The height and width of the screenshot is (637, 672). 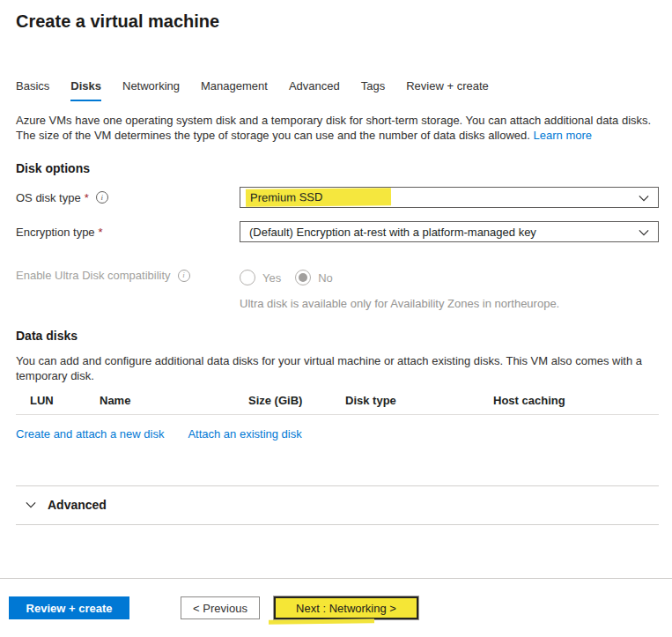 What do you see at coordinates (449, 290) in the screenshot?
I see `ultra-disk-control: Yes No Ultra disk is available only for …` at bounding box center [449, 290].